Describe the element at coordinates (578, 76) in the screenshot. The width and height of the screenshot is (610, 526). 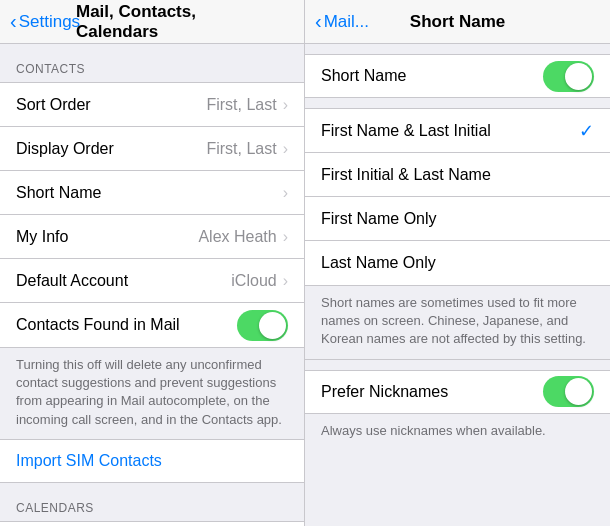
I see `short-name-toggle-thumb` at that location.